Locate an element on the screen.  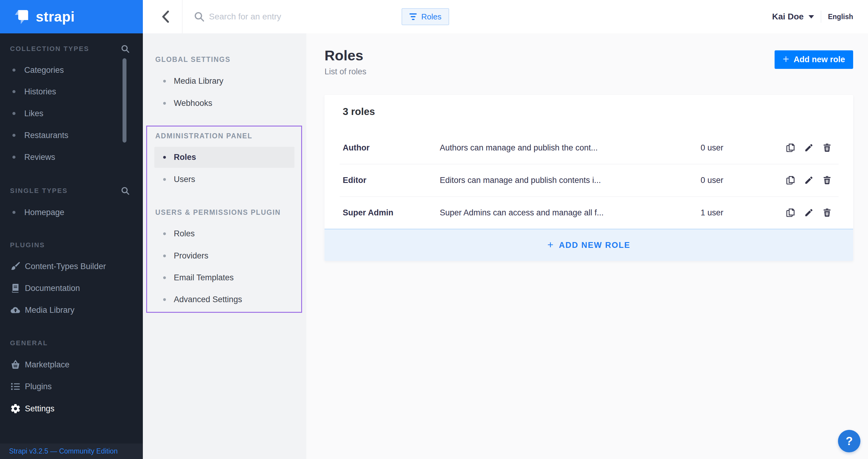
search-icon is located at coordinates (199, 17).